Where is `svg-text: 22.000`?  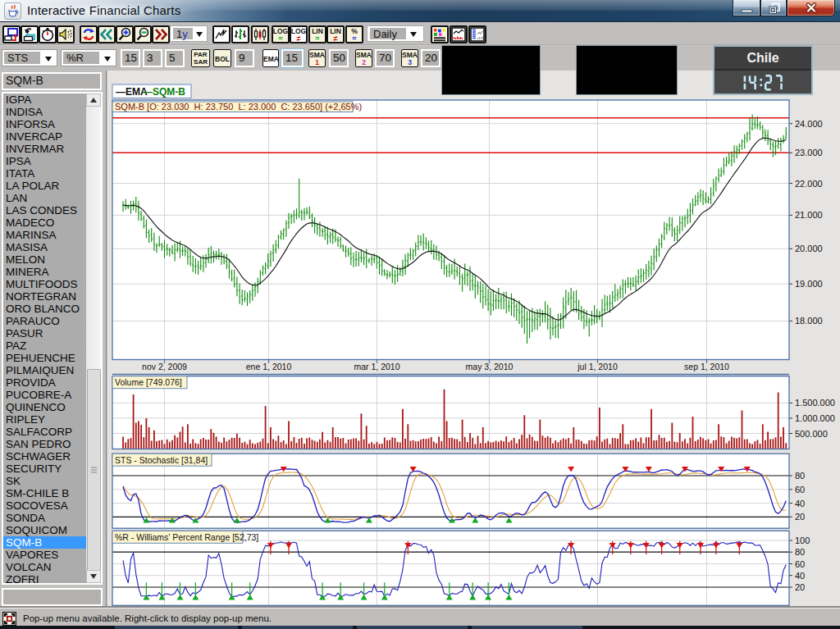
svg-text: 22.000 is located at coordinates (809, 184).